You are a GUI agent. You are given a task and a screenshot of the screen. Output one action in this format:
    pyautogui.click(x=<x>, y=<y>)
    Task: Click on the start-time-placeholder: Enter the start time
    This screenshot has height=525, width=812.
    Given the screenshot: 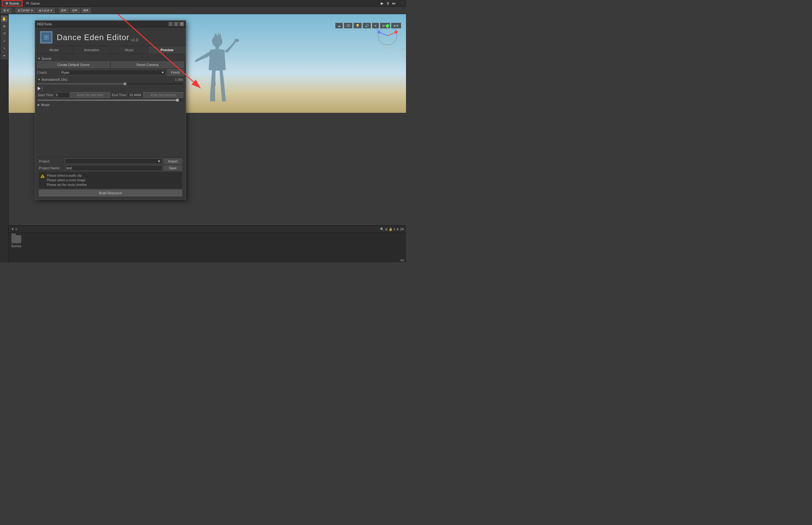 What is the action you would take?
    pyautogui.click(x=90, y=95)
    